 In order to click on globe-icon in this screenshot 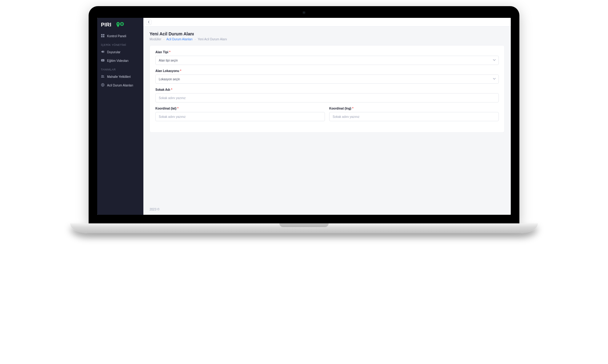, I will do `click(103, 85)`.